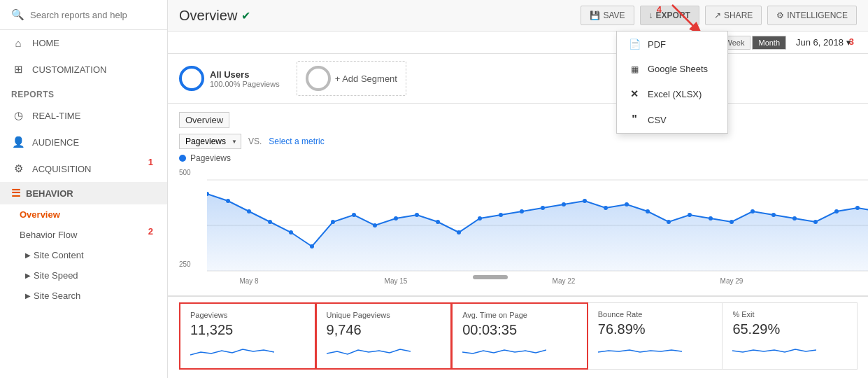  I want to click on stat-card-pageviews: Pageviews 11,325, so click(248, 336).